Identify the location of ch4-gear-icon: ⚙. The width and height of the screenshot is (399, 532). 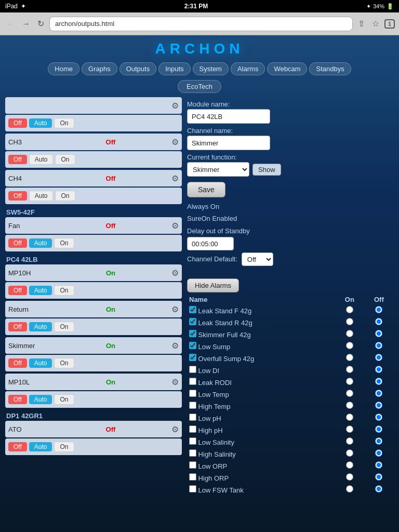
(175, 179).